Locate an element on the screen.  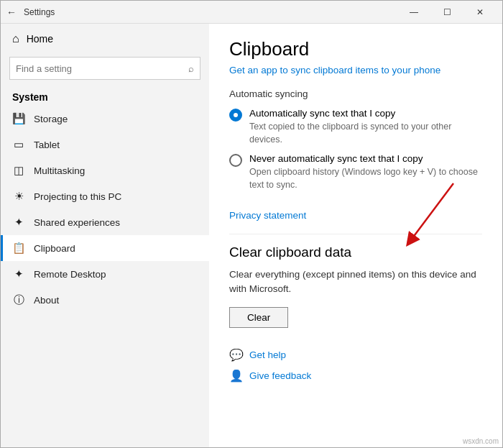
clear-desc: Clear everything (except pinned items) o… is located at coordinates (356, 282).